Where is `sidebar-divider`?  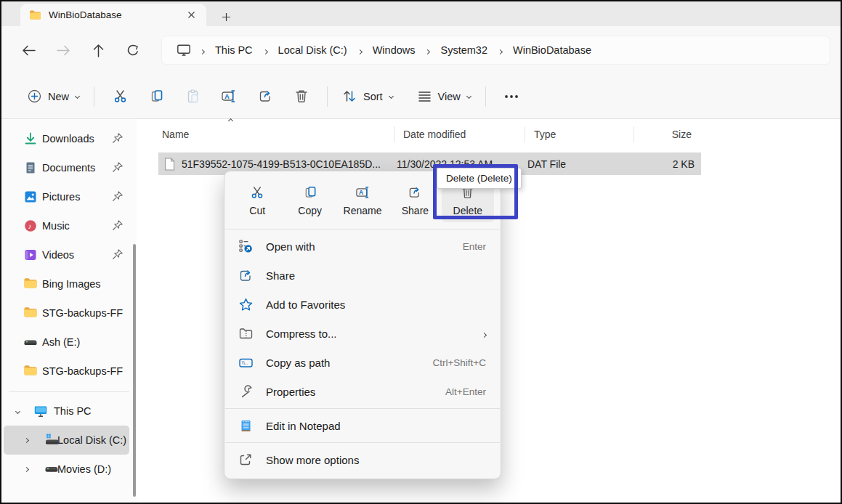
sidebar-divider is located at coordinates (69, 392).